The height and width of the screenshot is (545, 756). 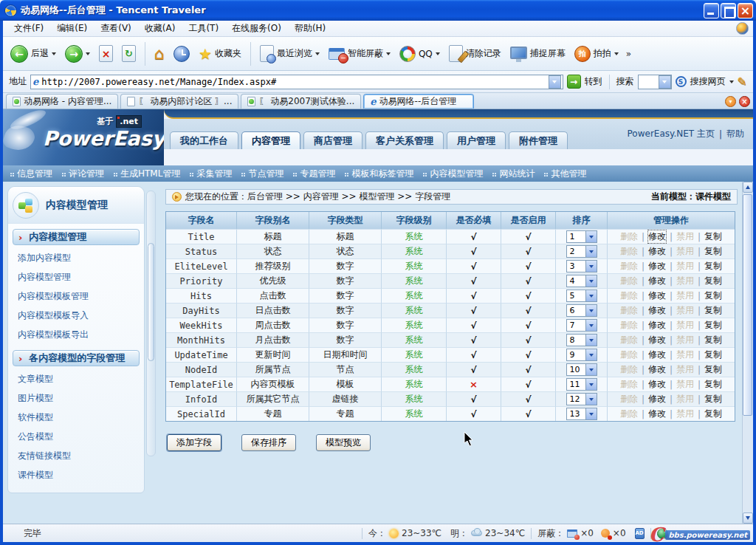 I want to click on sidebar-item: 公告模型, so click(x=76, y=437).